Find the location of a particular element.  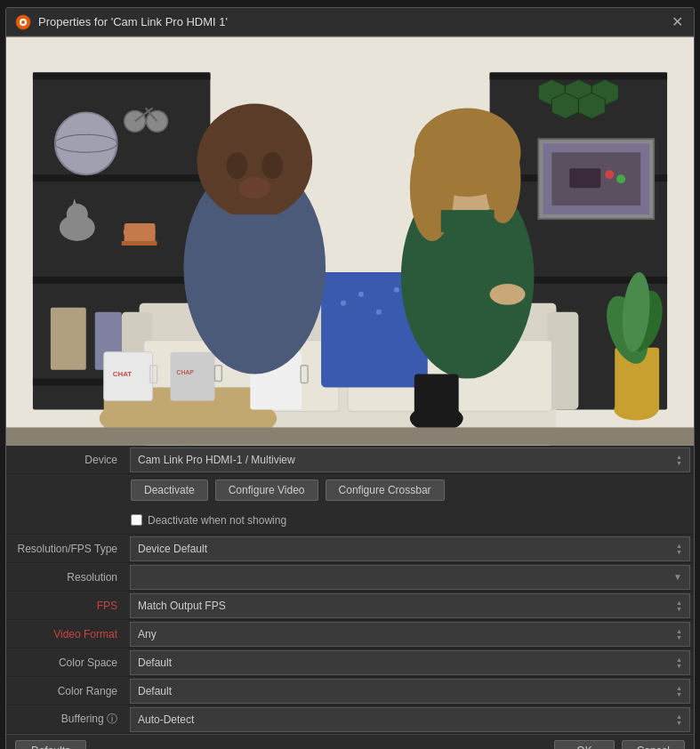

resolution-fps-type-dropdown: Device Default ▲▼ is located at coordinates (410, 549).